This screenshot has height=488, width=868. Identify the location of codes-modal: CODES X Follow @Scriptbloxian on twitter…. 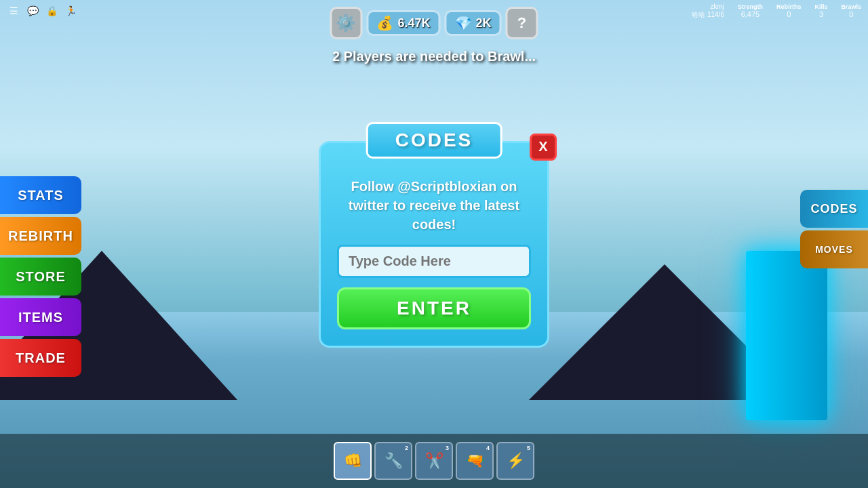
(434, 244).